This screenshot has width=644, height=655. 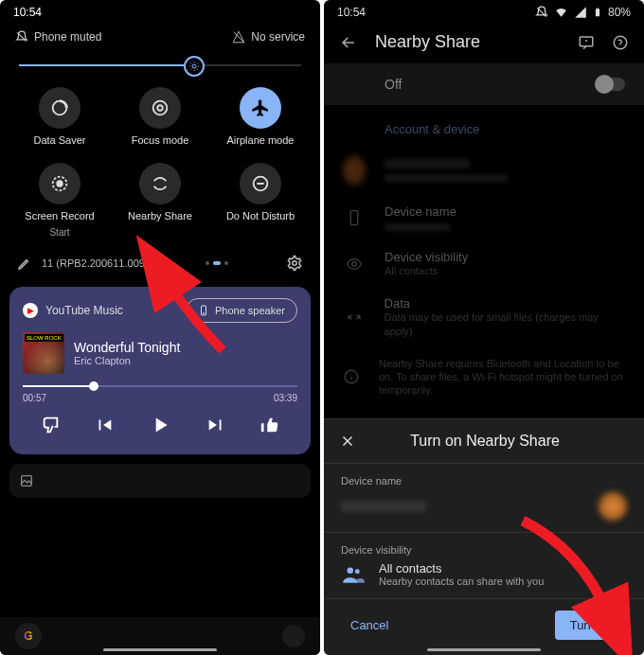 What do you see at coordinates (28, 636) in the screenshot?
I see `google-icon: G` at bounding box center [28, 636].